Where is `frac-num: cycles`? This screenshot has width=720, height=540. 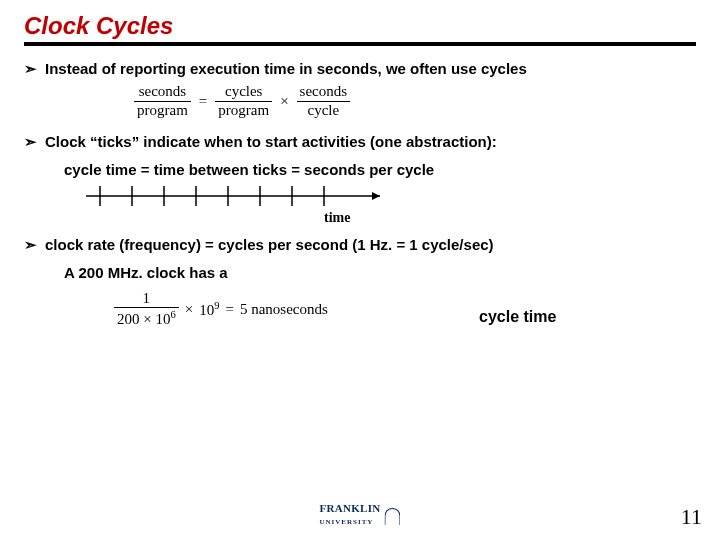
frac-num: cycles is located at coordinates (244, 92).